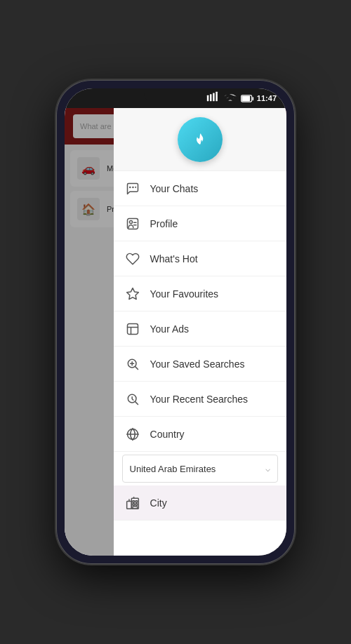 The image size is (351, 644). I want to click on chevron-down-icon: ⌵, so click(268, 469).